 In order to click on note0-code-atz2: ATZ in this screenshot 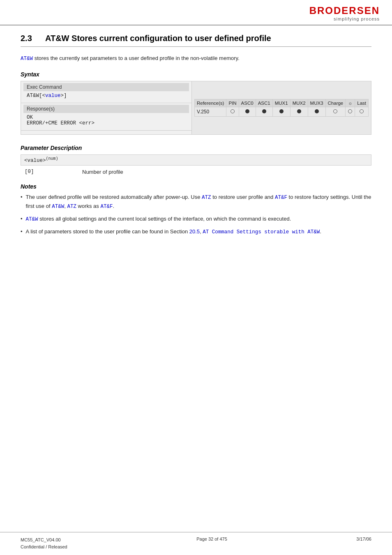, I will do `click(71, 207)`.